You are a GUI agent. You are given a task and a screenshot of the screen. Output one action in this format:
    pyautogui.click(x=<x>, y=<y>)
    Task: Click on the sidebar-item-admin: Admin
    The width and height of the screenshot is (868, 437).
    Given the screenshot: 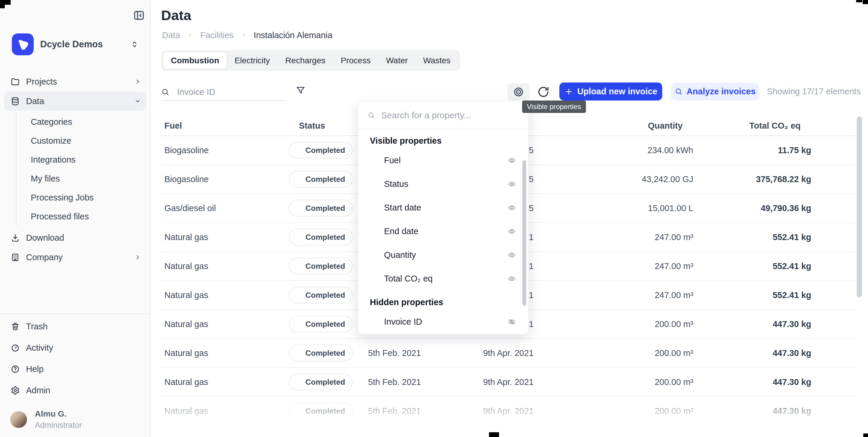 What is the action you would take?
    pyautogui.click(x=75, y=390)
    